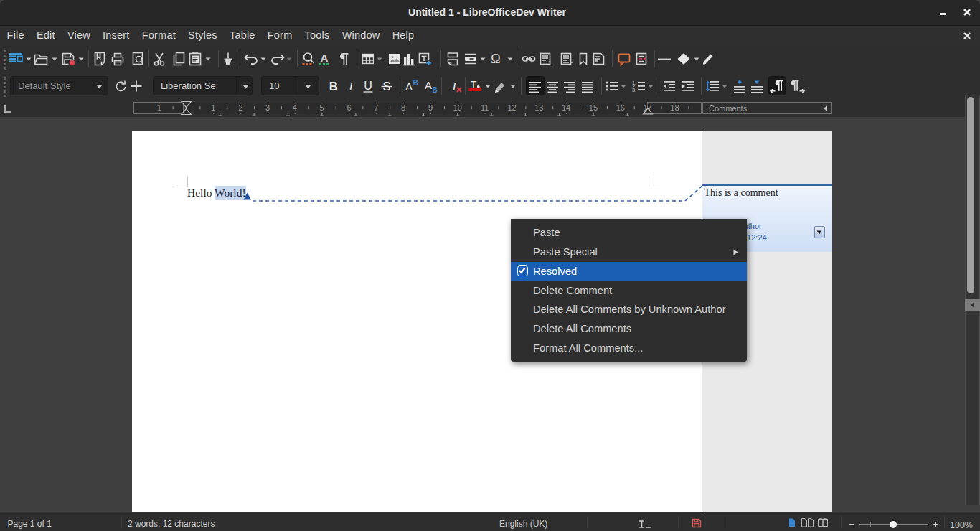 The image size is (980, 531). What do you see at coordinates (376, 108) in the screenshot?
I see `svg-text: 7` at bounding box center [376, 108].